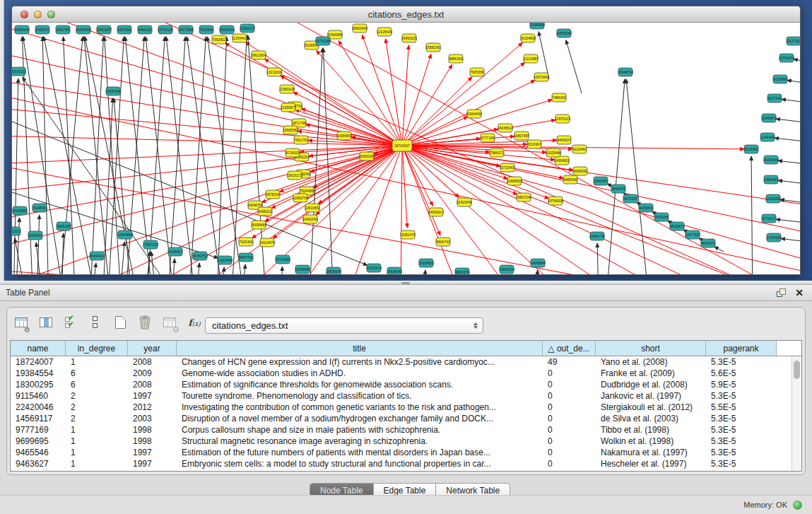 This screenshot has height=514, width=812. Describe the element at coordinates (797, 370) in the screenshot. I see `scrollbar-thumb` at that location.